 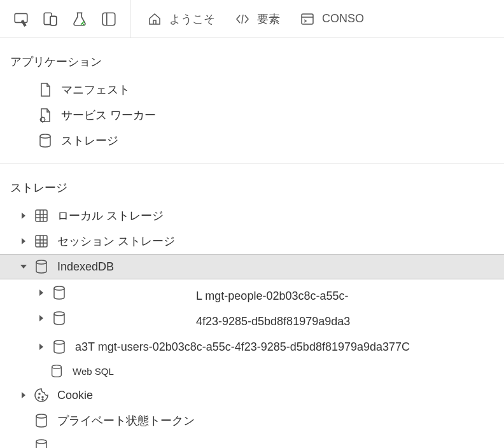 I want to click on section-title-storage: ストレージ, so click(x=252, y=183).